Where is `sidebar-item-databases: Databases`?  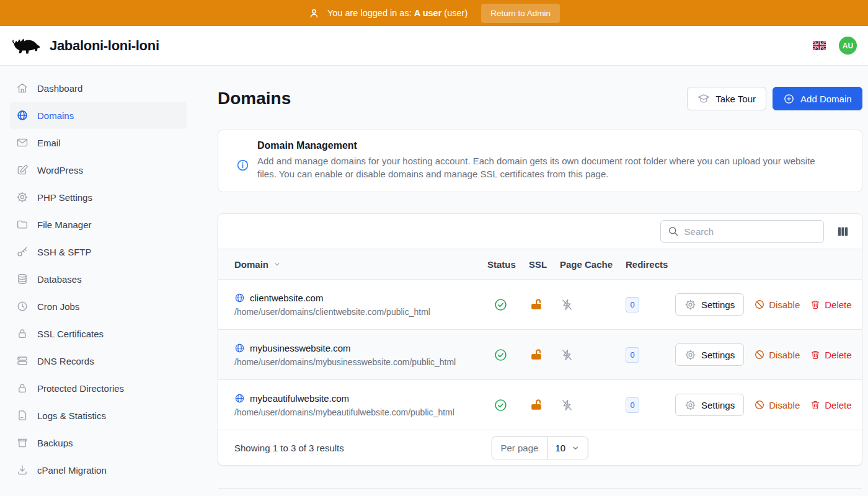 sidebar-item-databases: Databases is located at coordinates (98, 279).